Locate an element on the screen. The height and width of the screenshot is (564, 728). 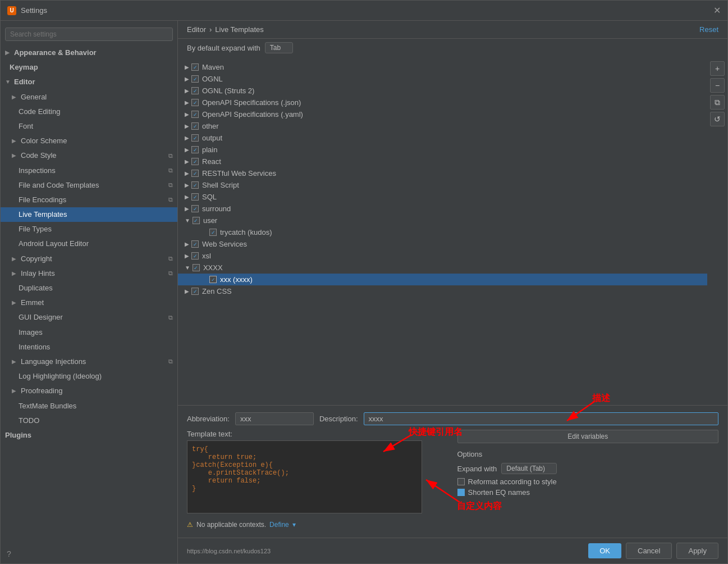
template-item-xxx: xxx (xxxx) is located at coordinates (442, 280).